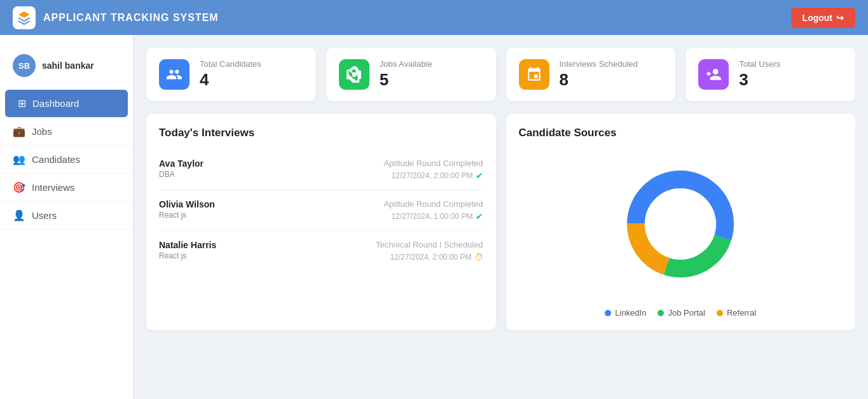 The image size is (868, 399). I want to click on status-time-2: 12/27/2024, 1:00:00 PM ✔, so click(433, 216).